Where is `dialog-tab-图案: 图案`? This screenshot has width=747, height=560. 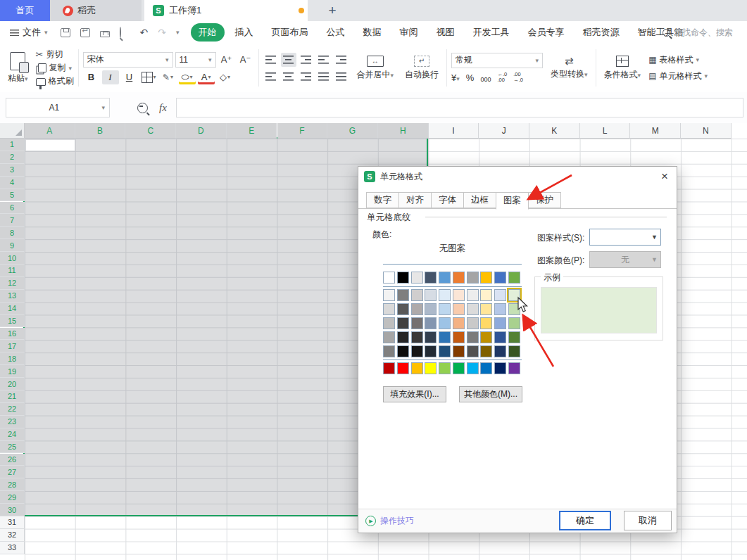 dialog-tab-图案: 图案 is located at coordinates (513, 201).